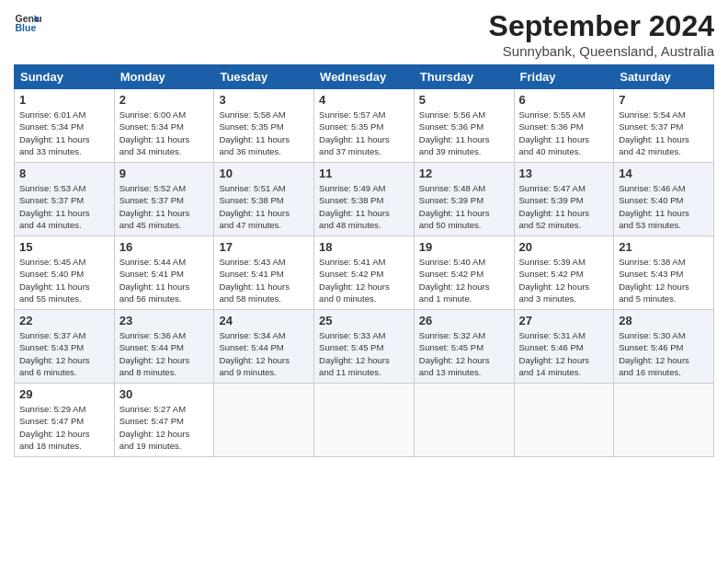 The width and height of the screenshot is (728, 563). I want to click on calendar-cell: 4Sunrise: 5:57 AM Sunset: 5:35 PM Daylig…, so click(364, 126).